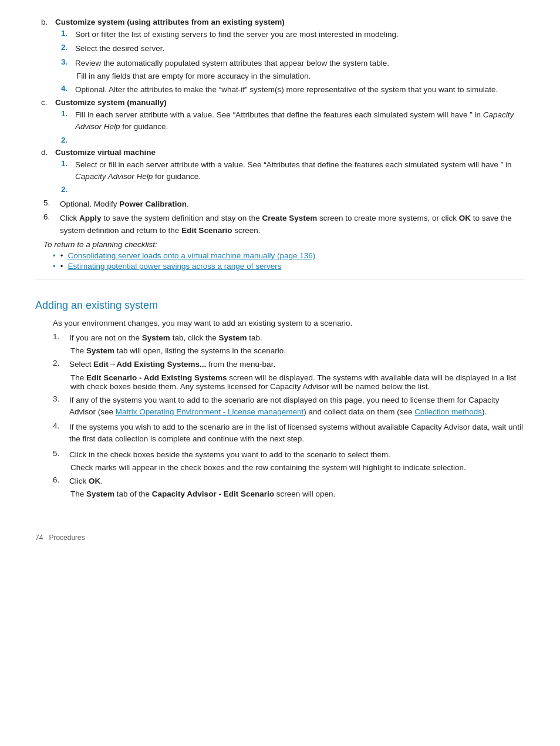 The height and width of the screenshot is (746, 560). What do you see at coordinates (111, 102) in the screenshot?
I see `item-label-c: Customize system (manually)` at bounding box center [111, 102].